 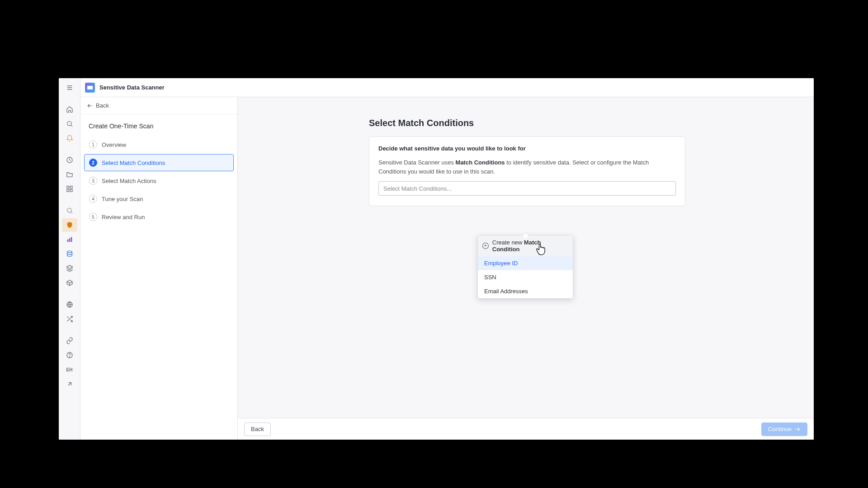 I want to click on nav-rail: EH, so click(x=70, y=259).